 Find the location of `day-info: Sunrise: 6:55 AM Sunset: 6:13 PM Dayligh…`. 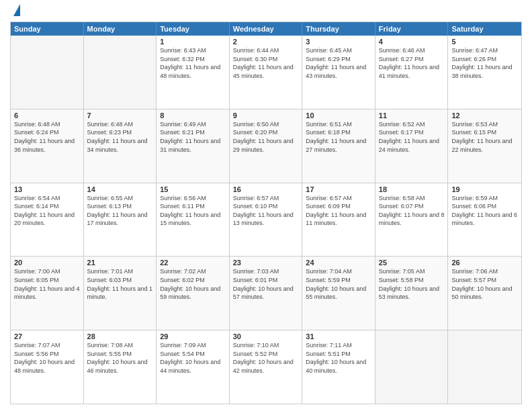

day-info: Sunrise: 6:55 AM Sunset: 6:13 PM Dayligh… is located at coordinates (120, 211).